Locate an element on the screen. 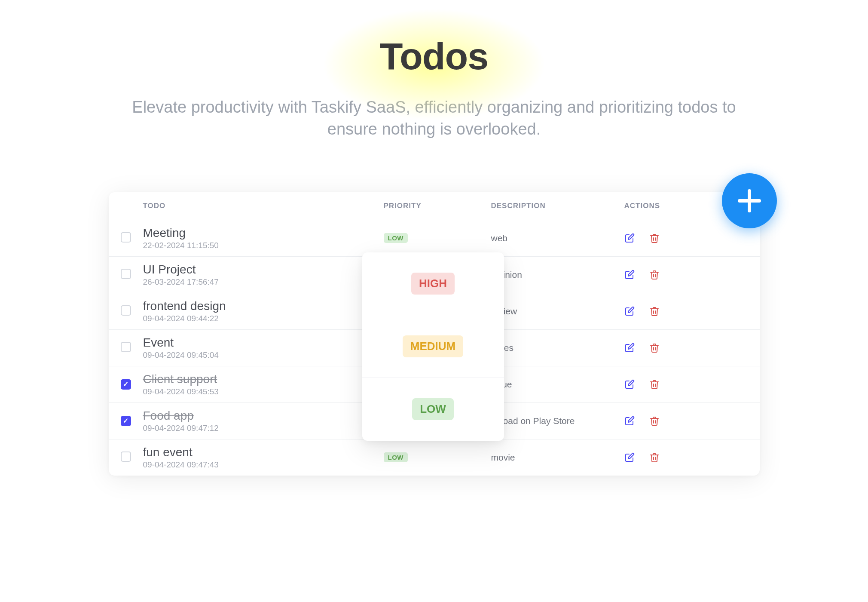 This screenshot has height=602, width=868. priority-option: MEDIUM is located at coordinates (433, 347).